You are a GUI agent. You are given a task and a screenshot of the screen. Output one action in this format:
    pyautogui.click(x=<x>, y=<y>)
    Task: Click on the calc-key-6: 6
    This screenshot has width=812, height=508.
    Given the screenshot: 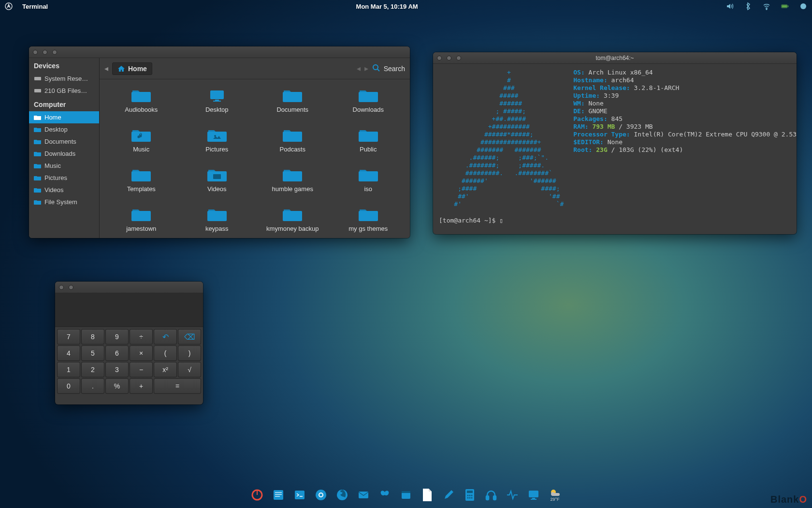 What is the action you would take?
    pyautogui.click(x=117, y=353)
    